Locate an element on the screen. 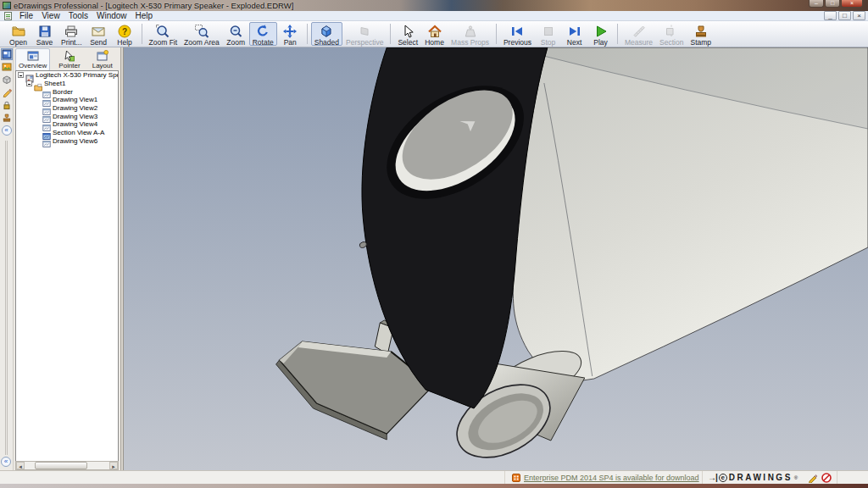  panel-splitter-track is located at coordinates (7, 298).